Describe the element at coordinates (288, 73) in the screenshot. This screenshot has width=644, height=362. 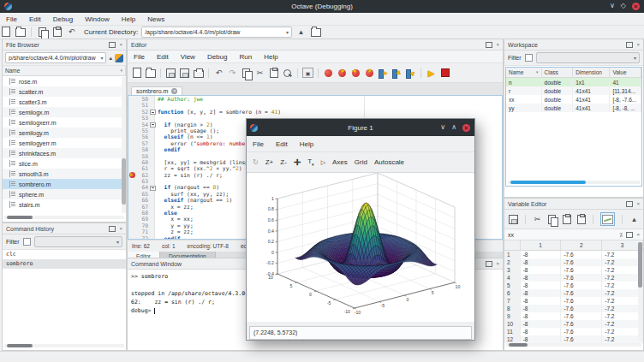
I see `find-button` at that location.